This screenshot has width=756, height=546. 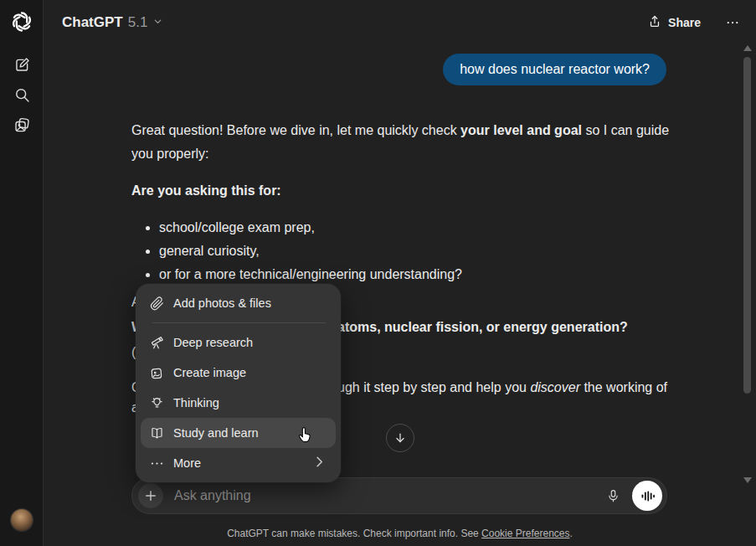 What do you see at coordinates (22, 520) in the screenshot?
I see `user-avatar` at bounding box center [22, 520].